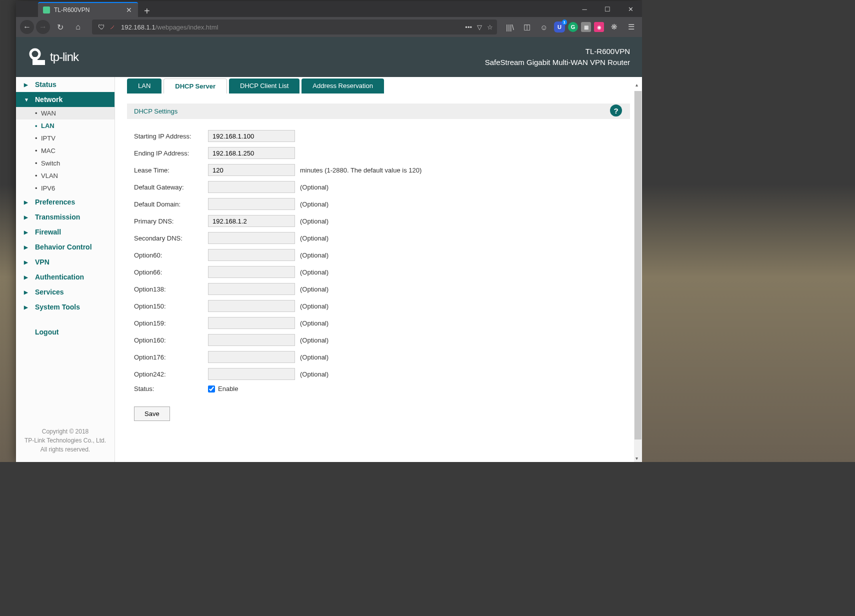 The image size is (855, 616). I want to click on tab-close-icon: ✕, so click(129, 10).